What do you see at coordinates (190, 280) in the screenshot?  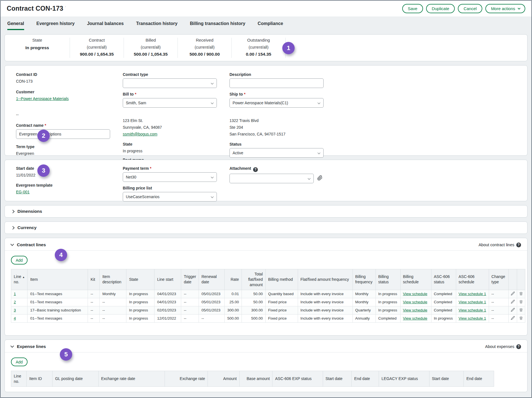 I see `col-header-trigger-date: Trigger date` at bounding box center [190, 280].